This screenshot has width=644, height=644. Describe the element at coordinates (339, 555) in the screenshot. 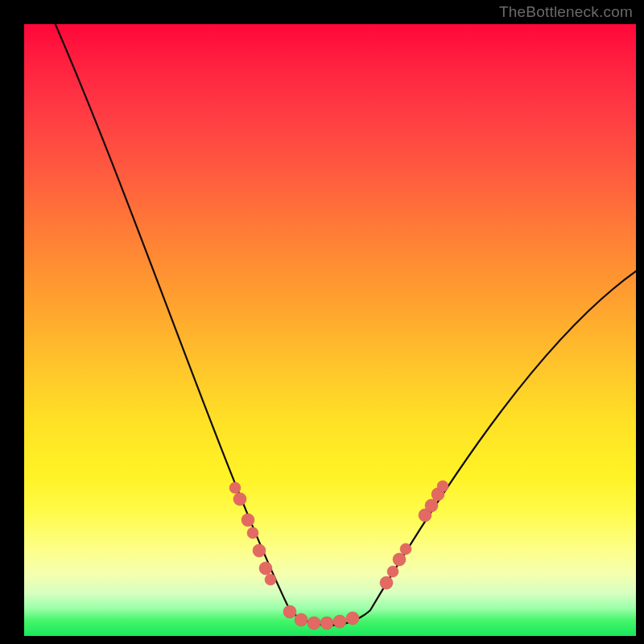

I see `marker-layer` at that location.